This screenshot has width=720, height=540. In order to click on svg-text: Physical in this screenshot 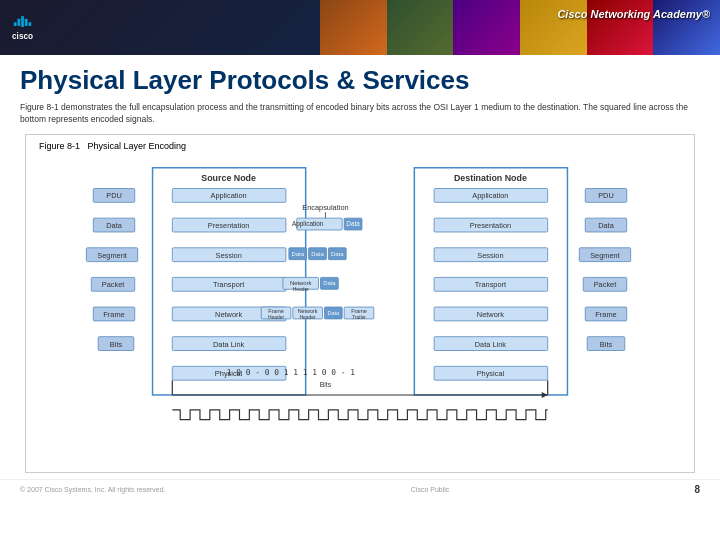, I will do `click(491, 374)`.